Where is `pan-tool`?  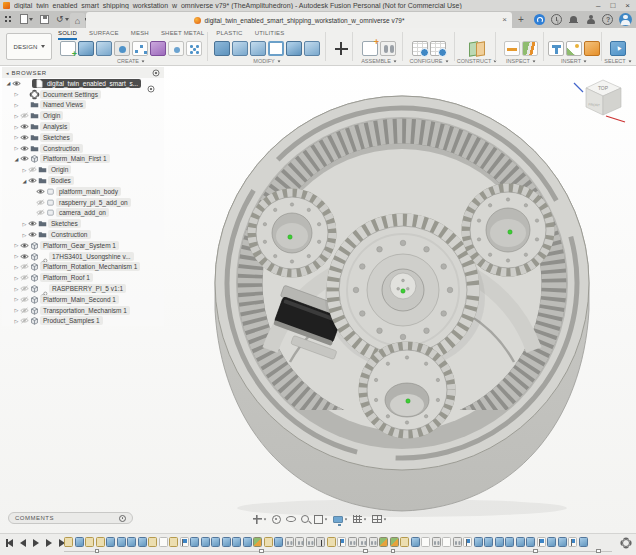
pan-tool is located at coordinates (260, 519).